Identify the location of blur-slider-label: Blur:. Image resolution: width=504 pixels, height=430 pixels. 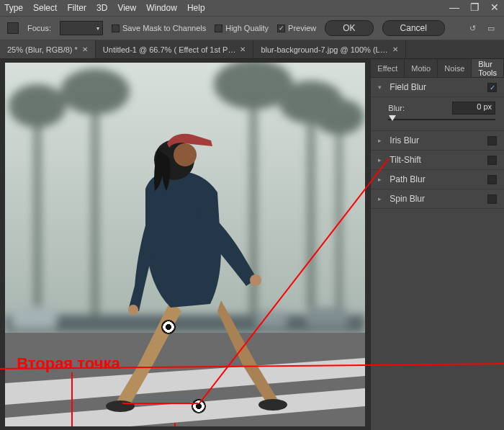
(396, 108).